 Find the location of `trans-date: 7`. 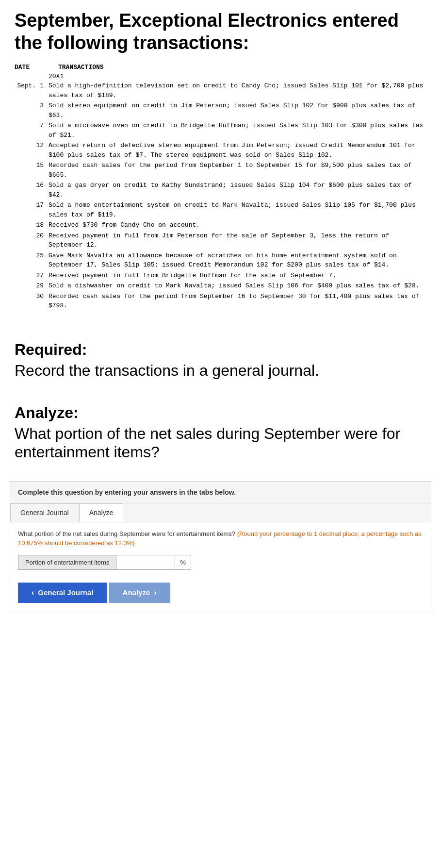

trans-date: 7 is located at coordinates (32, 130).